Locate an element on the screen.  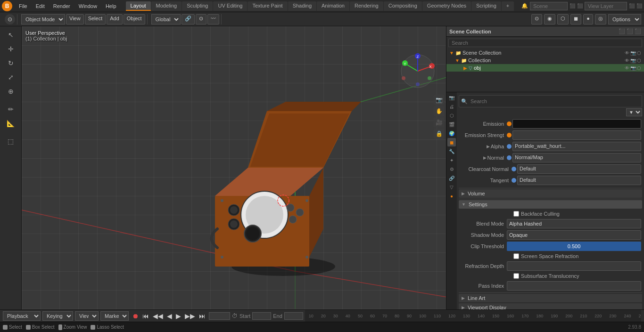
props-scene-icon: 🎬 is located at coordinates (452, 124).